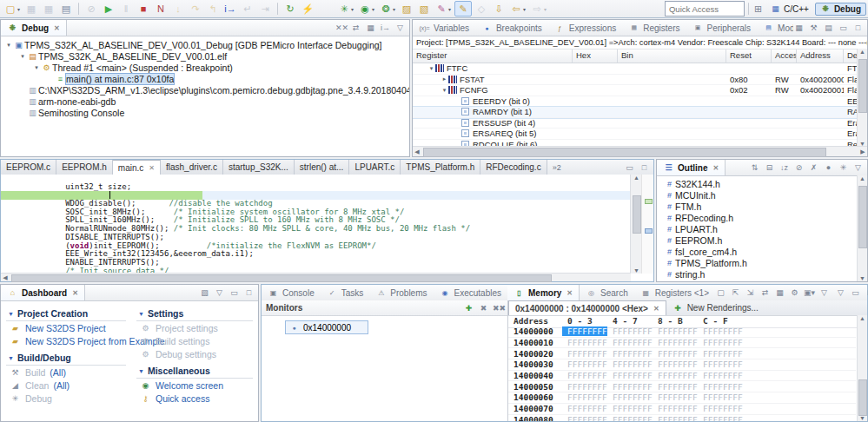 The height and width of the screenshot is (422, 868). I want to click on view-tab: ✓ Tasks, so click(346, 293).